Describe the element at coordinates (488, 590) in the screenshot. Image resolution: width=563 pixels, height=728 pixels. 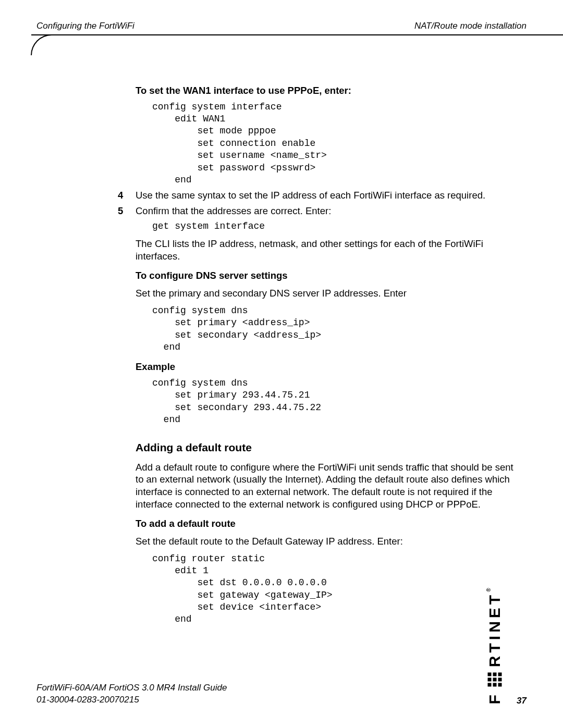
I see `registered-icon: ®` at that location.